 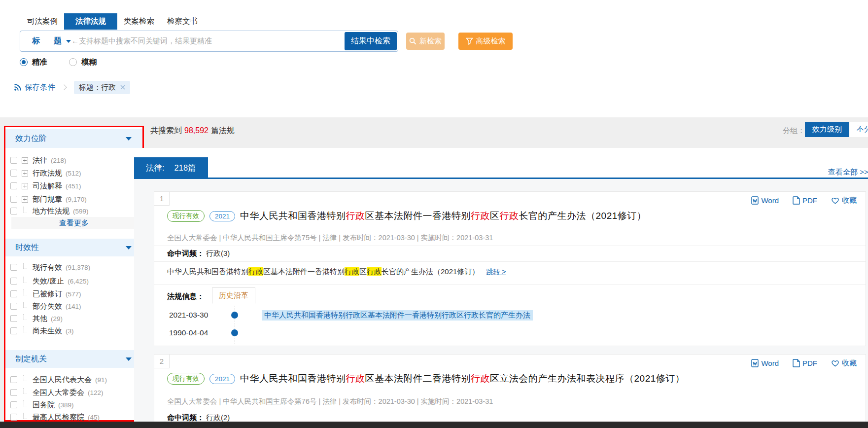 I want to click on bottom-scrollbar, so click(x=434, y=425).